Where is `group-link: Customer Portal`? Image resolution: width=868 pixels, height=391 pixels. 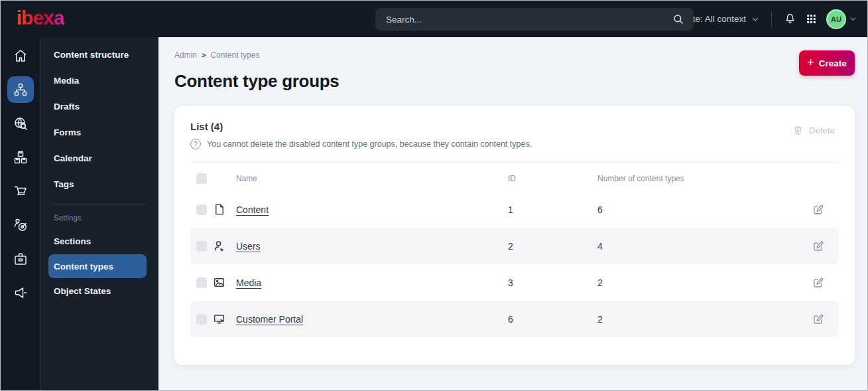 group-link: Customer Portal is located at coordinates (369, 319).